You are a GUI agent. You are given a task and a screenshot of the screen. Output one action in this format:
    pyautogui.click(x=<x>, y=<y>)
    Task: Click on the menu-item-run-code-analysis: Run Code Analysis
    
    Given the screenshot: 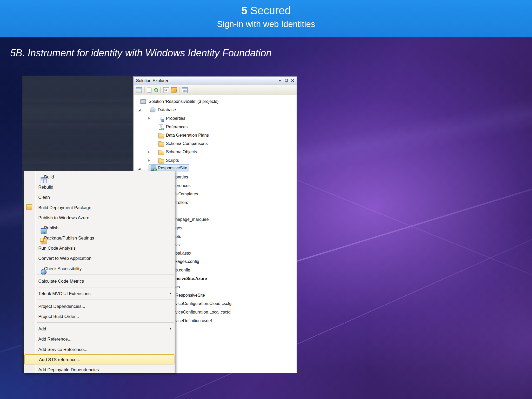 What is the action you would take?
    pyautogui.click(x=99, y=248)
    